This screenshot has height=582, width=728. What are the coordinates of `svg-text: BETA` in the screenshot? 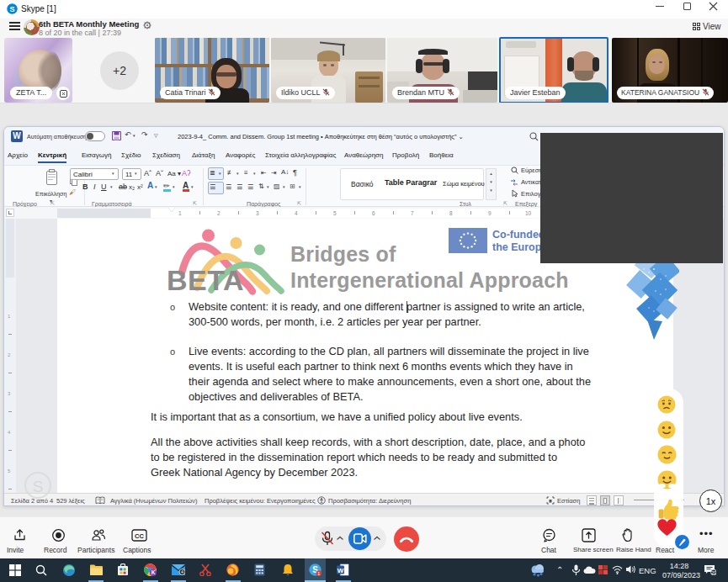 It's located at (205, 280).